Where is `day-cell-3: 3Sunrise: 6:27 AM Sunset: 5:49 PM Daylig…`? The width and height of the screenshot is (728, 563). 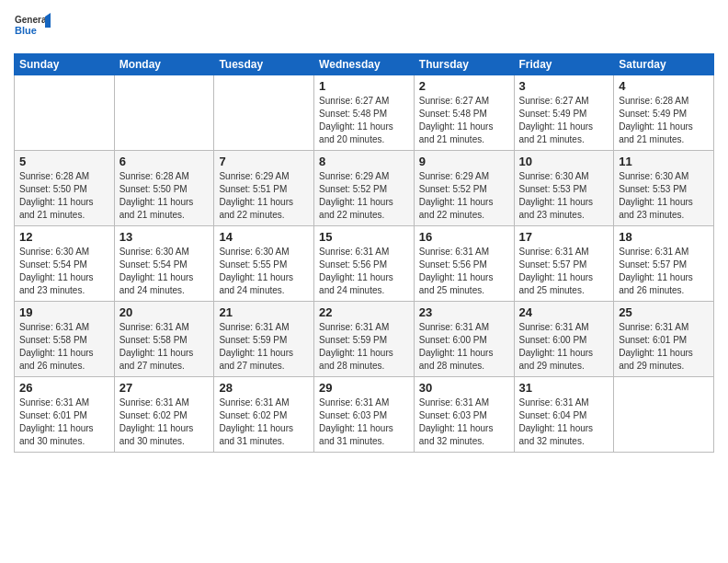 day-cell-3: 3Sunrise: 6:27 AM Sunset: 5:49 PM Daylig… is located at coordinates (564, 113).